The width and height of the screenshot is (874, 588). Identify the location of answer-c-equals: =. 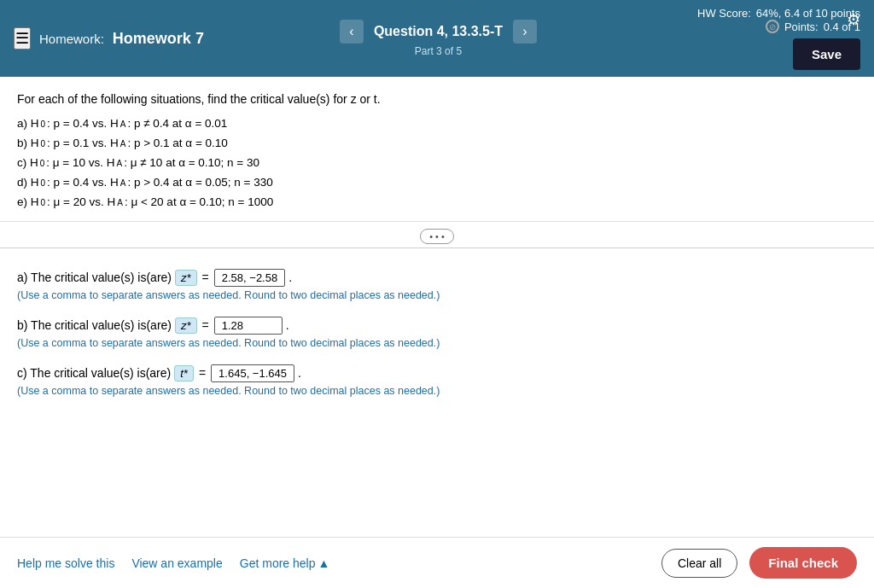
(202, 373).